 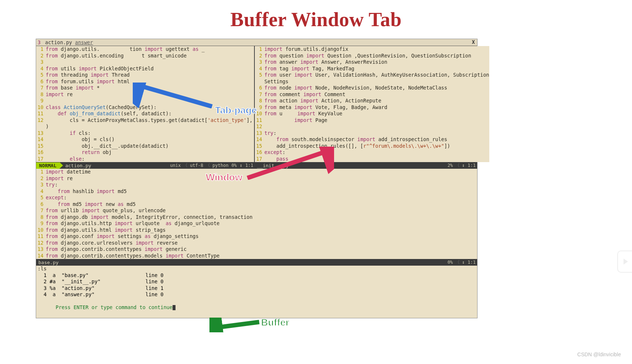 I want to click on code-line: ), so click(x=145, y=127).